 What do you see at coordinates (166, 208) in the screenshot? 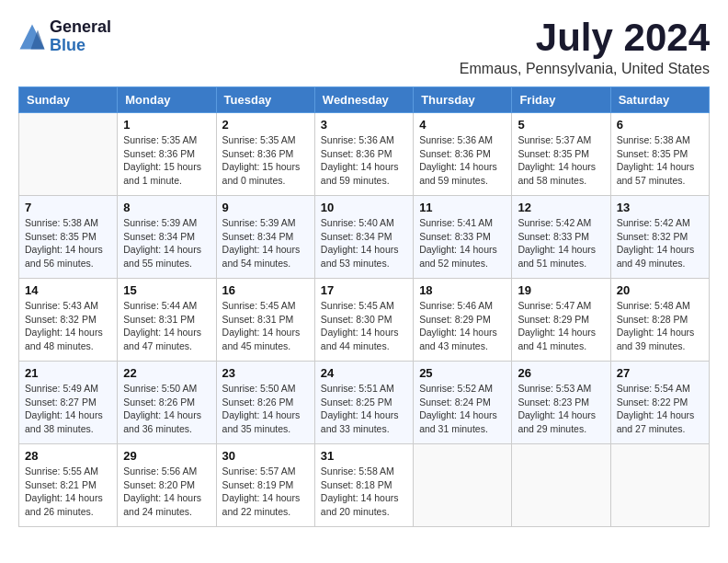
I see `day-number: 8` at bounding box center [166, 208].